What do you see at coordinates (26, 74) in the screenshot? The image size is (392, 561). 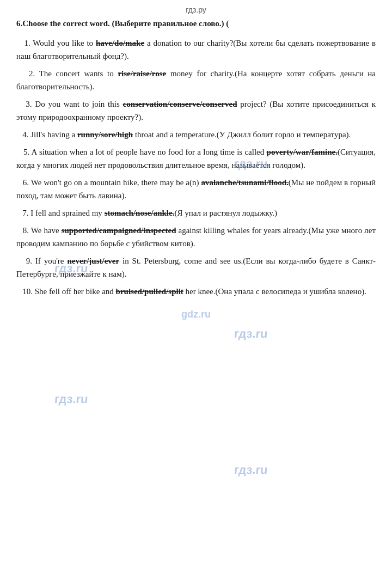 I see `item-number: 2.` at bounding box center [26, 74].